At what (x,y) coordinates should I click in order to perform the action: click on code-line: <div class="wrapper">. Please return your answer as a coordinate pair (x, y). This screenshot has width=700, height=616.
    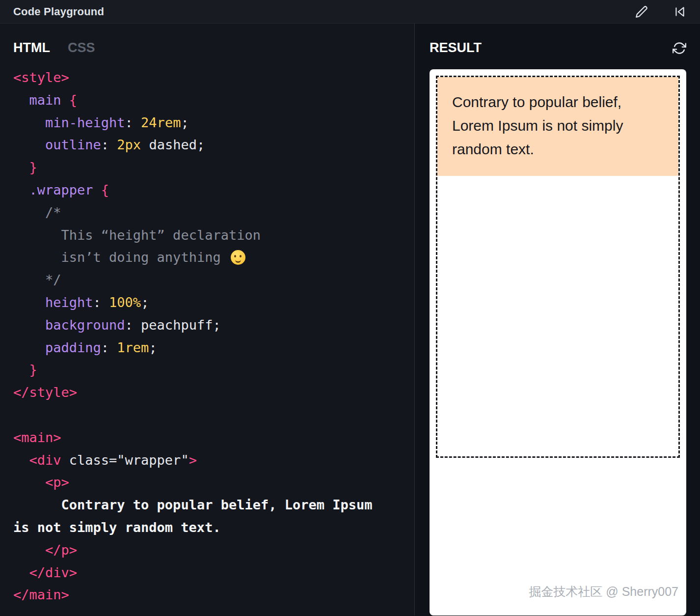
    Looking at the image, I should click on (214, 460).